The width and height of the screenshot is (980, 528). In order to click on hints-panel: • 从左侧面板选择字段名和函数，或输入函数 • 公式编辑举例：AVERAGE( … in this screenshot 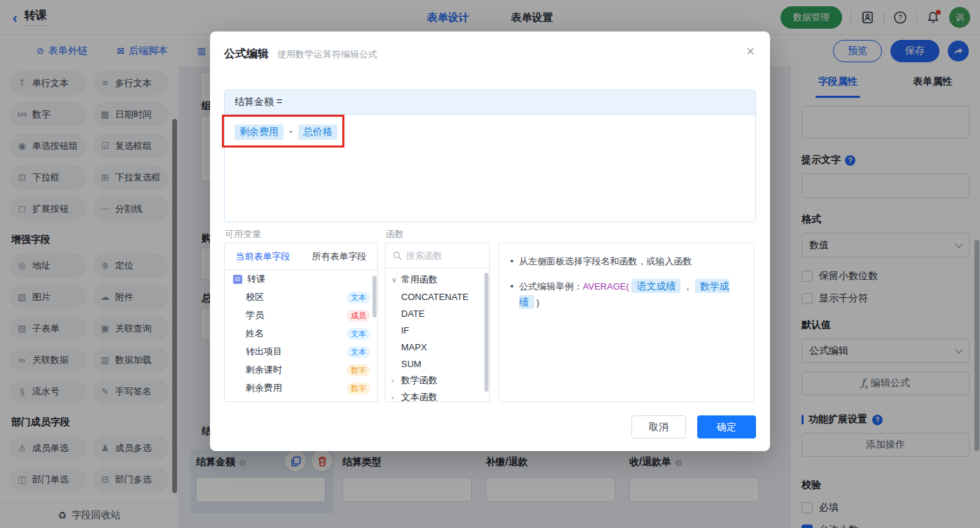, I will do `click(626, 322)`.